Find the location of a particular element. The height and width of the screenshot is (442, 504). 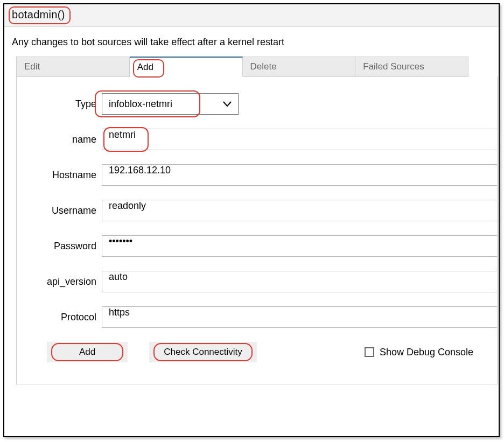

checkbox-icon is located at coordinates (369, 352).